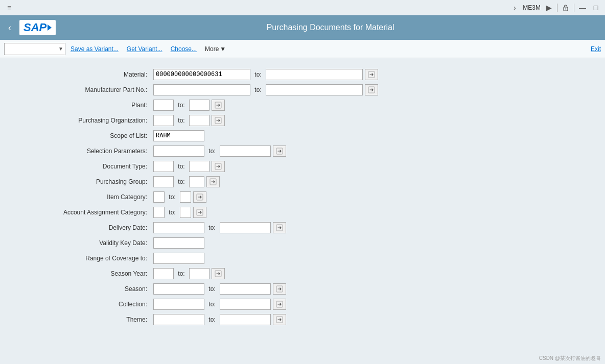 The width and height of the screenshot is (605, 364). Describe the element at coordinates (245, 304) in the screenshot. I see `to-input-collection` at that location.